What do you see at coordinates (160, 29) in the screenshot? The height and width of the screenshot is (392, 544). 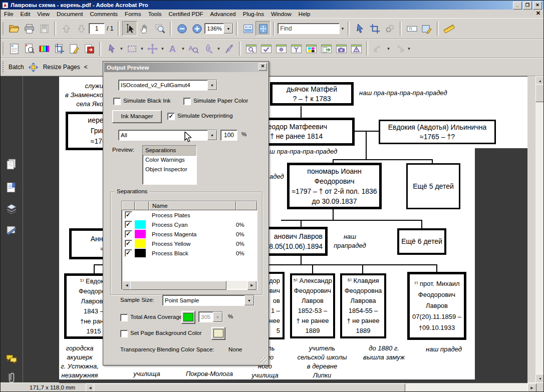 I see `marquee-zoom-icon` at bounding box center [160, 29].